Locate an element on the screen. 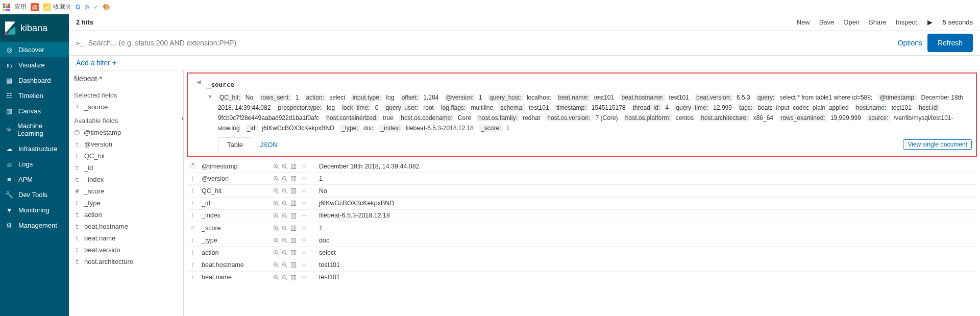  tab-json: JSON is located at coordinates (268, 144).